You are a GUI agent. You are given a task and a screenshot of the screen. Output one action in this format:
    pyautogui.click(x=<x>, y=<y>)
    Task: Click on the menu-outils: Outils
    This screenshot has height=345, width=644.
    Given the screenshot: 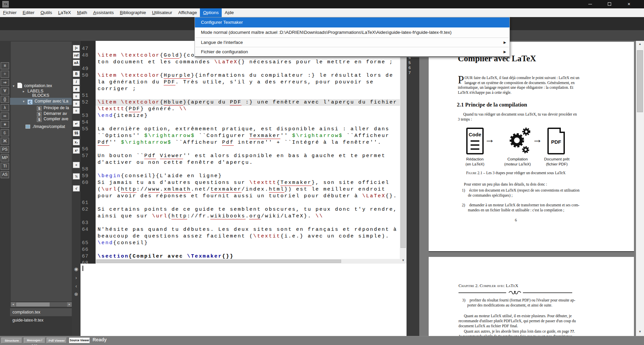 What is the action you would take?
    pyautogui.click(x=46, y=13)
    